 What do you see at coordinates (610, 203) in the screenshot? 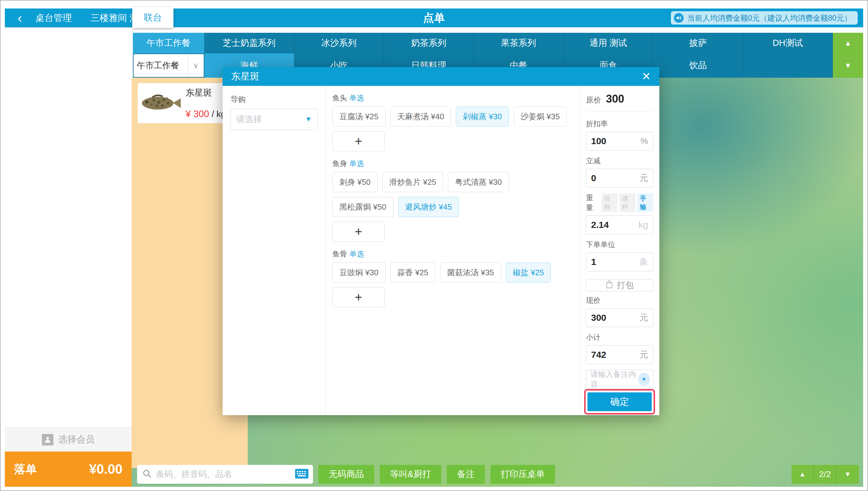
I see `weight-mode-待称: 待称` at bounding box center [610, 203].